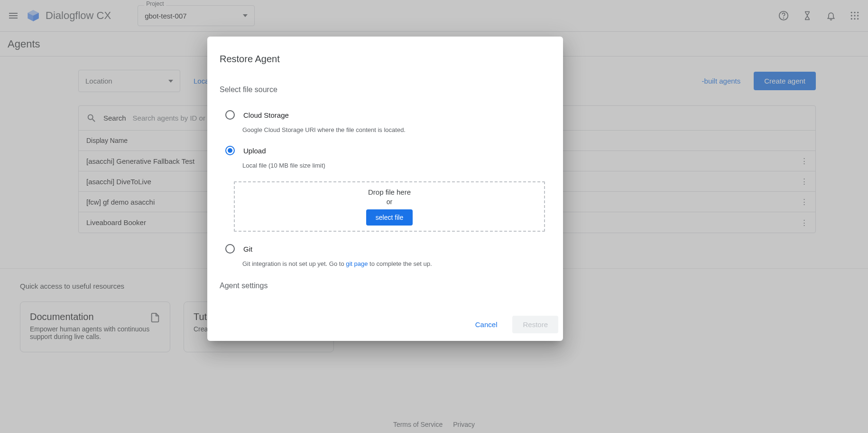 Image resolution: width=868 pixels, height=433 pixels. I want to click on drop-text: Drop file here, so click(389, 192).